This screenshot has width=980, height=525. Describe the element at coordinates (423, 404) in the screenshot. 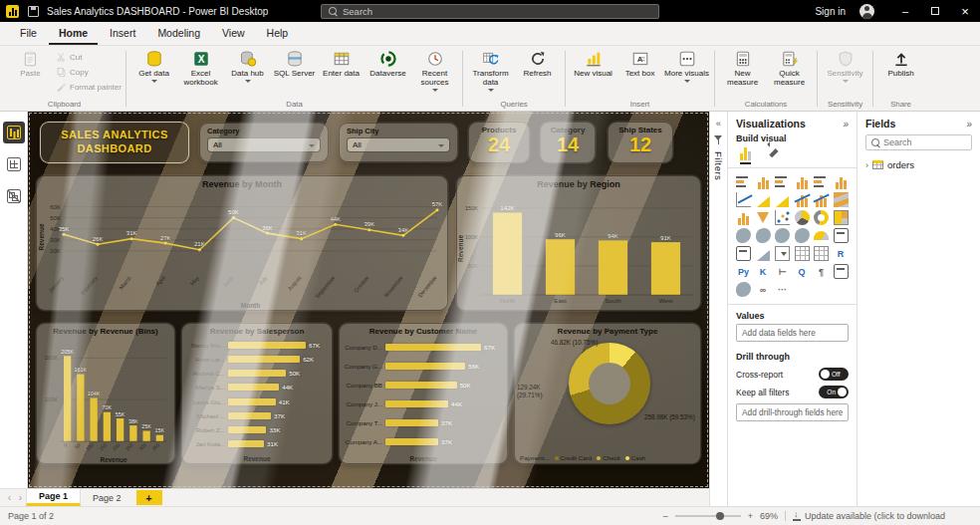

I see `bar-row: Company J...44K` at that location.